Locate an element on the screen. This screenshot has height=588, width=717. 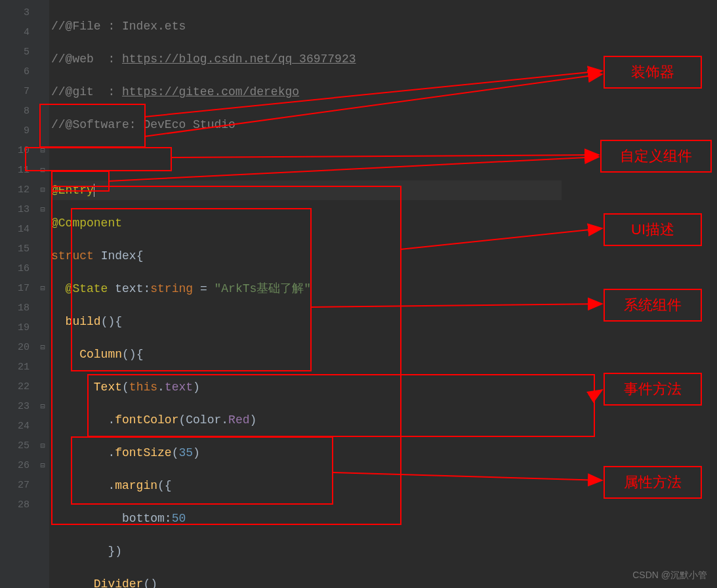
code-line: //@web : https://blog.csdn.net/qq_369779… is located at coordinates (306, 59).